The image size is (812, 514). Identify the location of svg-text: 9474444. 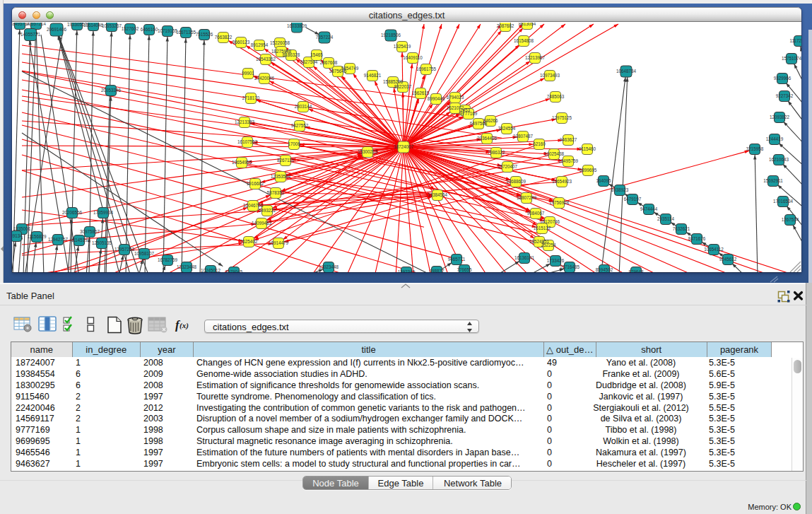
(649, 209).